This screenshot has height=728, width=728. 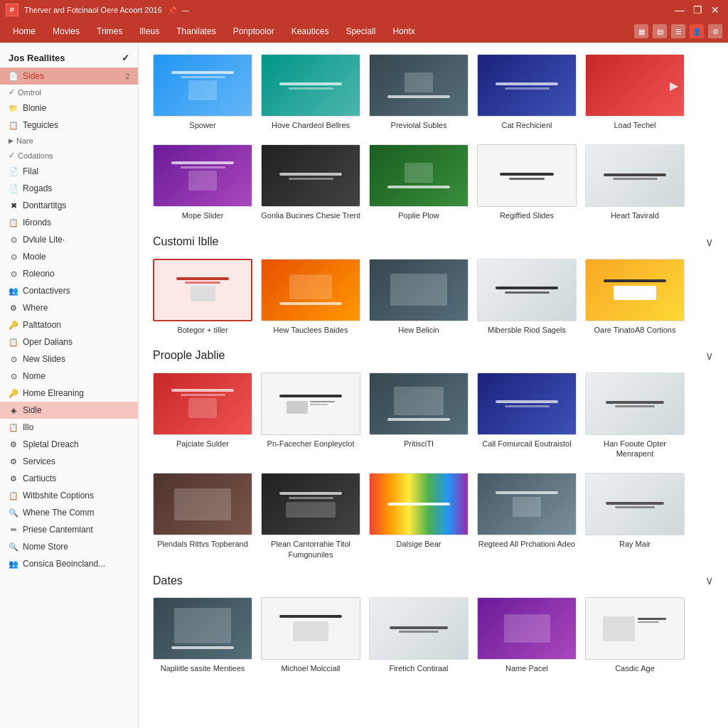 I want to click on sidebar-section-nare: ▶ Nare, so click(x=69, y=141).